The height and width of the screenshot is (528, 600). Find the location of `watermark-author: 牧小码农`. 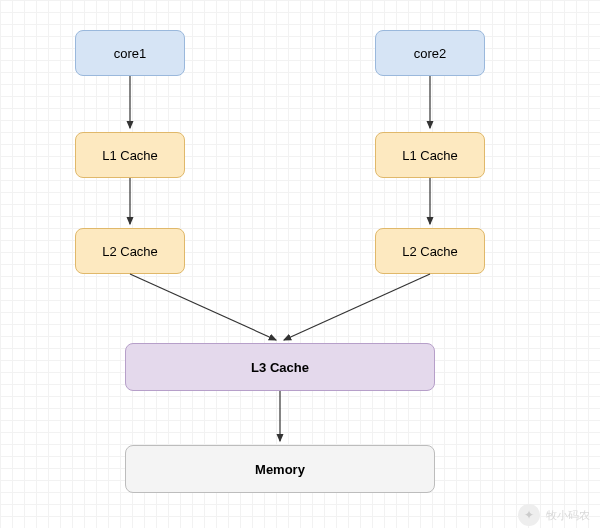

watermark-author: 牧小码农 is located at coordinates (568, 516).